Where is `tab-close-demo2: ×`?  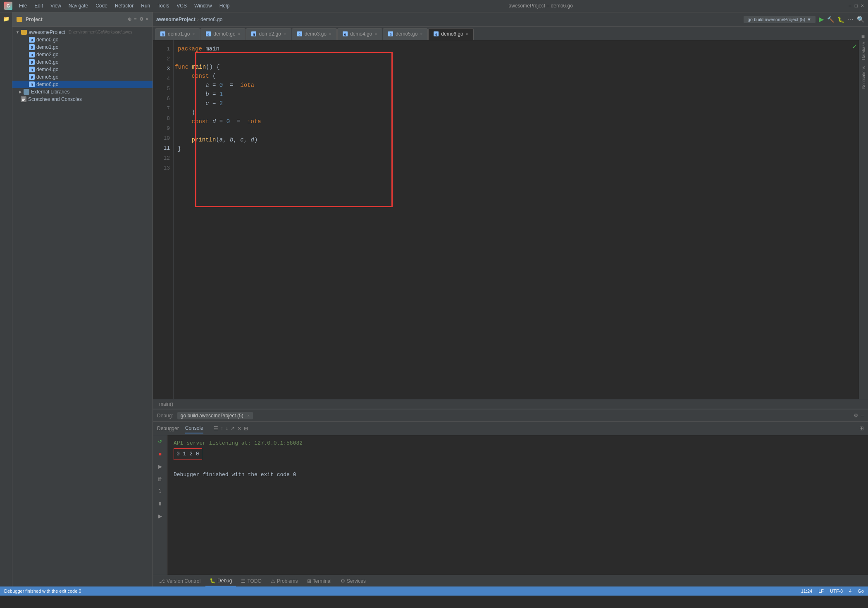 tab-close-demo2: × is located at coordinates (285, 34).